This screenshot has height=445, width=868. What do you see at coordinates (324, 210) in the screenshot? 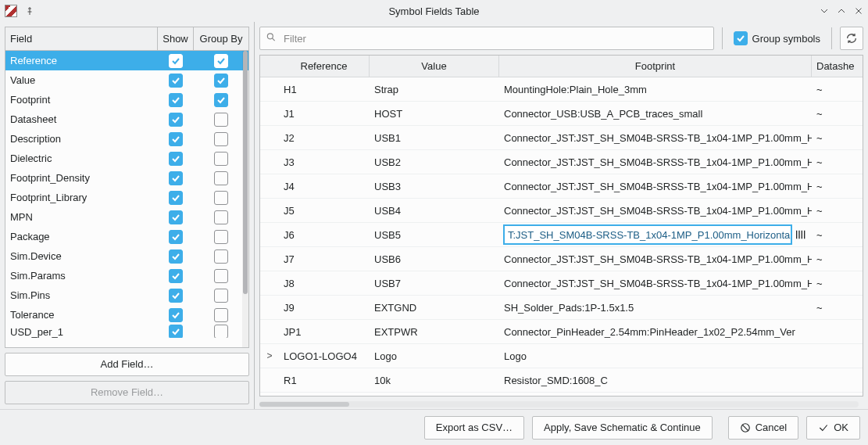
I see `cell-reference: J5` at bounding box center [324, 210].